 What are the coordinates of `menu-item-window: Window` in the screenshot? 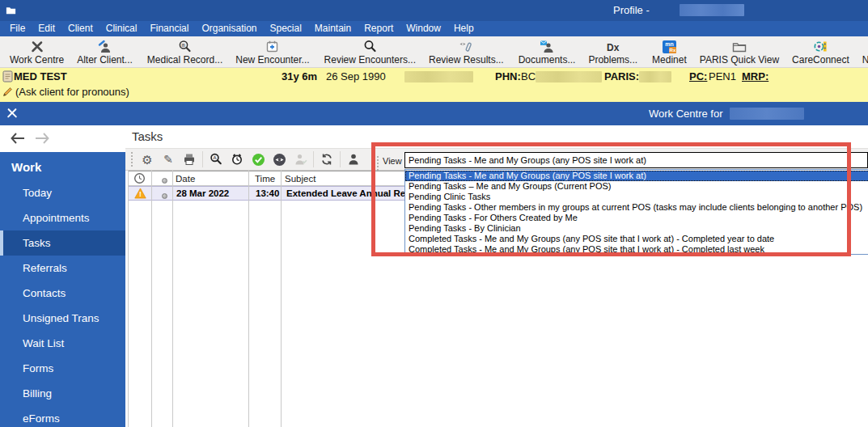 It's located at (424, 29).